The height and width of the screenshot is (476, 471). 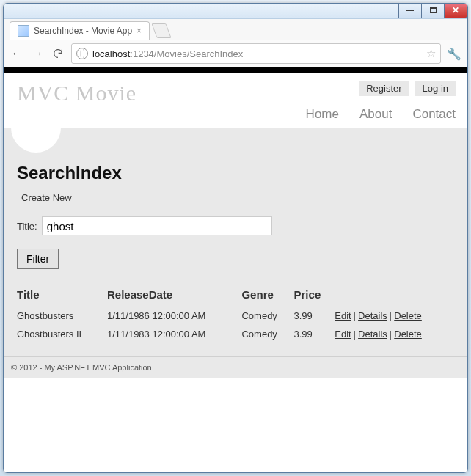 I want to click on forward-button: →, so click(x=37, y=54).